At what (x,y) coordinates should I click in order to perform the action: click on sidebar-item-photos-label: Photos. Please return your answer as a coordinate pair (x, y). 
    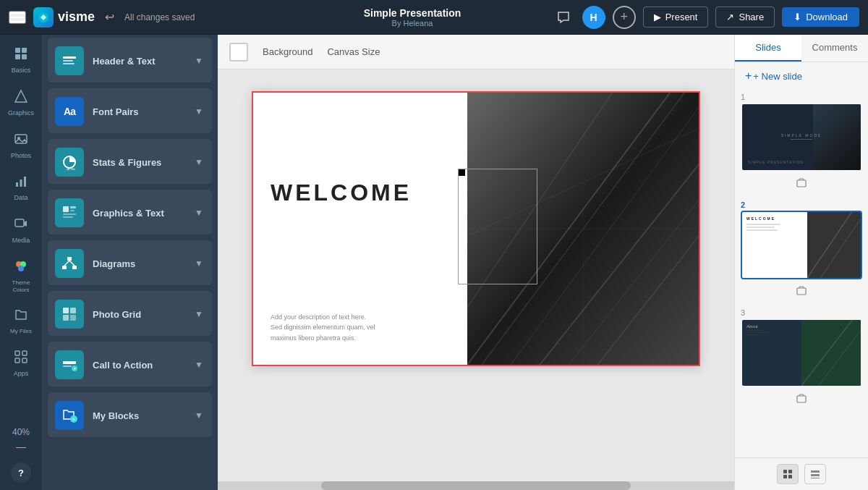
    Looking at the image, I should click on (21, 156).